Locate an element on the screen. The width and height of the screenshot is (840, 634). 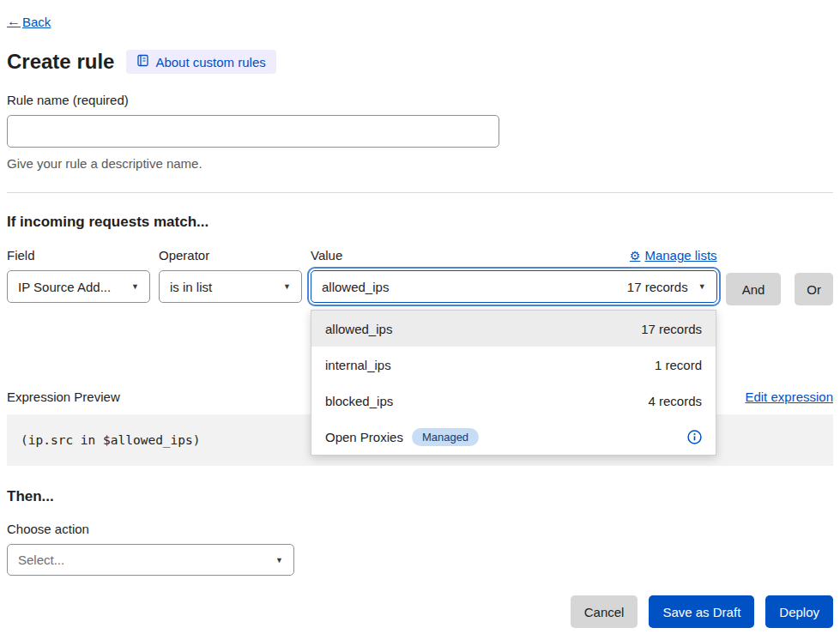
list-option-name: internal_ips is located at coordinates (359, 365).